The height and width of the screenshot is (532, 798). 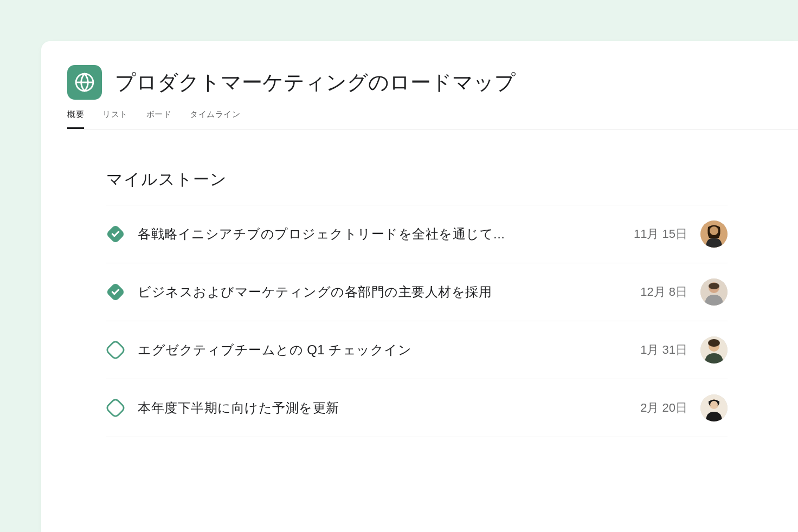 What do you see at coordinates (115, 119) in the screenshot?
I see `tab-list: リスト` at bounding box center [115, 119].